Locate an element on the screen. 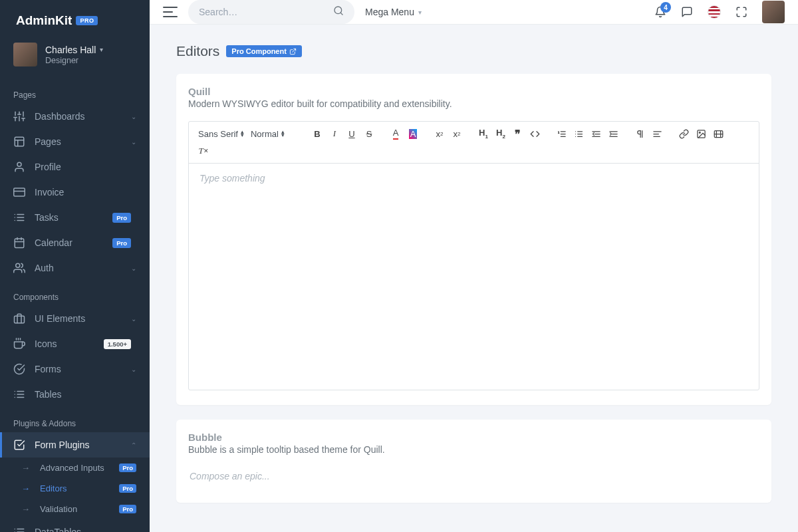 The image size is (798, 532). sidebar-item-invoice: Invoice is located at coordinates (74, 192).